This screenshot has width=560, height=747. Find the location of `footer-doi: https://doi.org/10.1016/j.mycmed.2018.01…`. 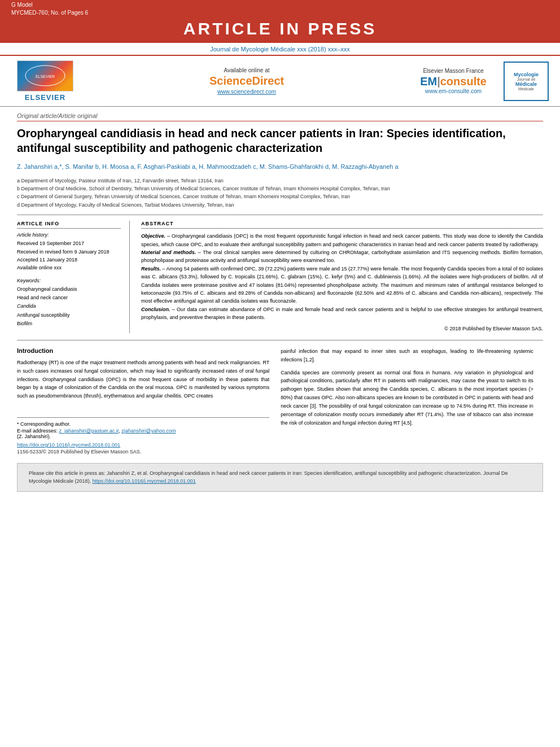

footer-doi: https://doi.org/10.1016/j.mycmed.2018.01… is located at coordinates (145, 481).